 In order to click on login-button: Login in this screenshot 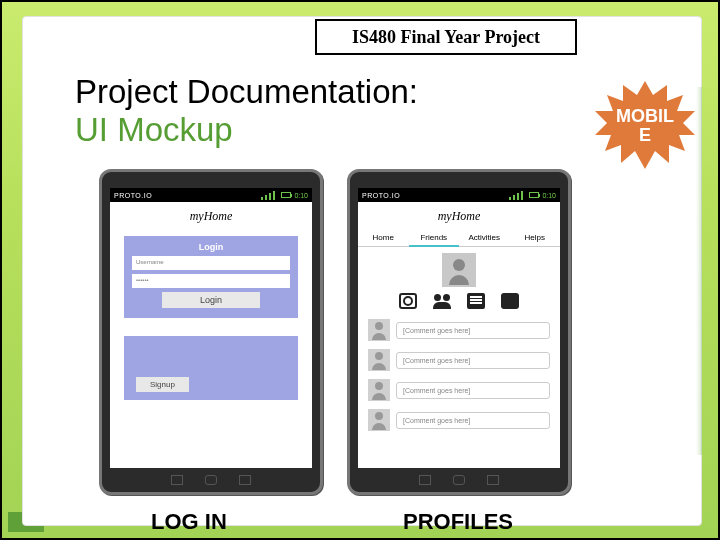, I will do `click(211, 300)`.